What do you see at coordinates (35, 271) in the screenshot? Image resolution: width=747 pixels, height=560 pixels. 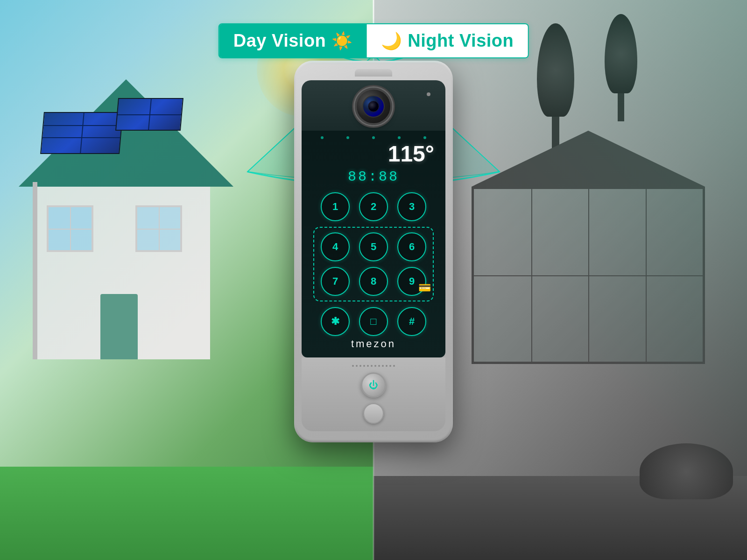 I see `drainpipe` at bounding box center [35, 271].